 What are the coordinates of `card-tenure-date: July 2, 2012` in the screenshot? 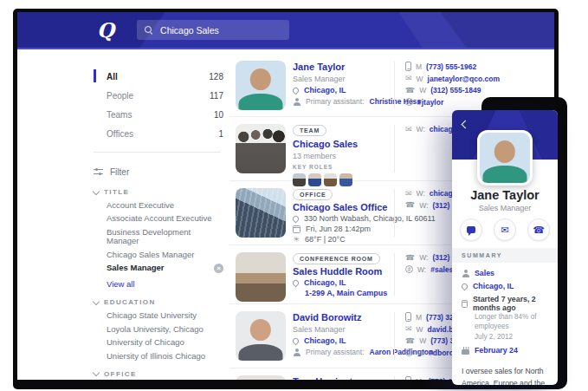 It's located at (511, 336).